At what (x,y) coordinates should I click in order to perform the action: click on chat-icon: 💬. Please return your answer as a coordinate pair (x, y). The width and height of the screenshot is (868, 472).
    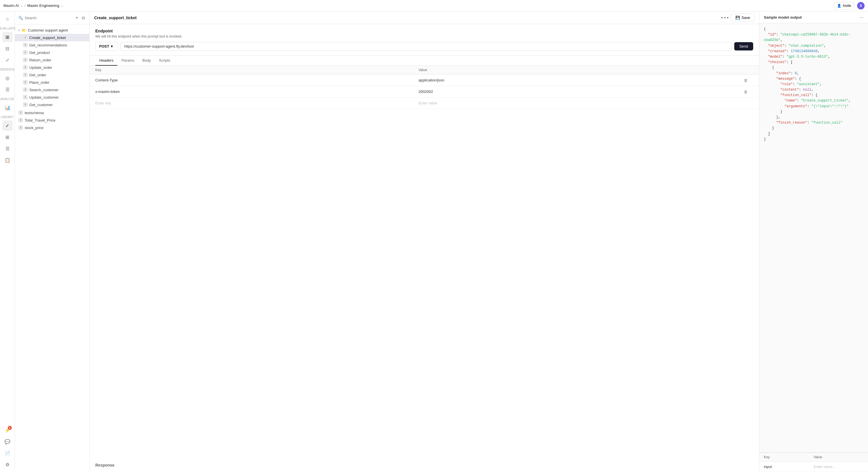
    Looking at the image, I should click on (7, 442).